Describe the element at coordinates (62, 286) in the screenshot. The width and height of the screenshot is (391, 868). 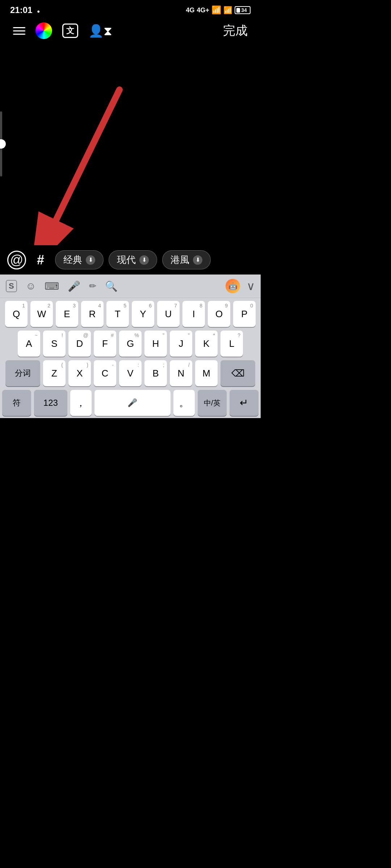
I see `keyboard-toolbar-icons: S ☺ ⌨ 🎤 ✏ 🔍` at that location.